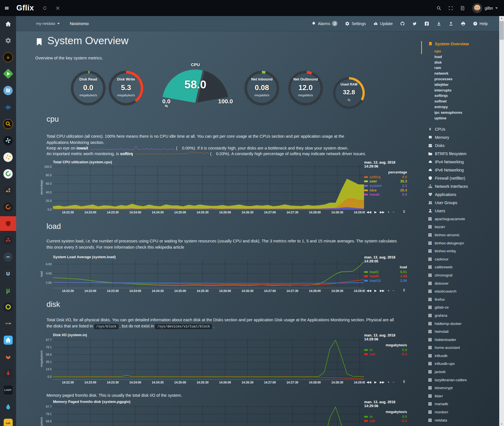  What do you see at coordinates (448, 412) in the screenshot?
I see `menu-app-monitorr: monitorr` at bounding box center [448, 412].